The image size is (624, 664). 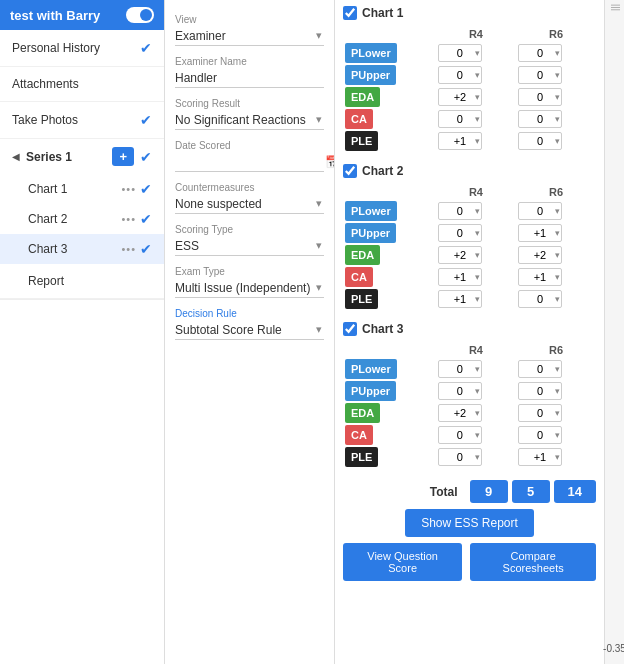 I want to click on date-scored-input, so click(x=250, y=162).